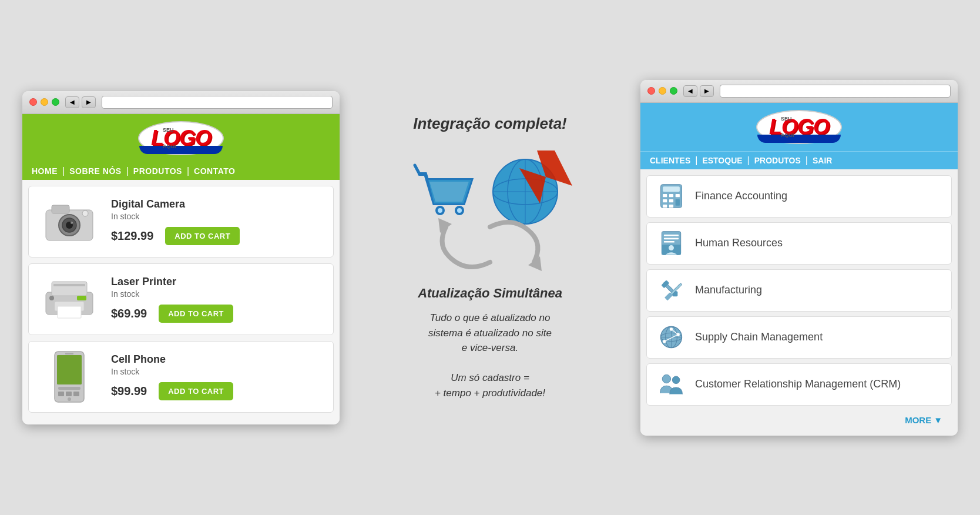 The image size is (980, 515). Describe the element at coordinates (218, 360) in the screenshot. I see `product-name: Cell Phone` at that location.